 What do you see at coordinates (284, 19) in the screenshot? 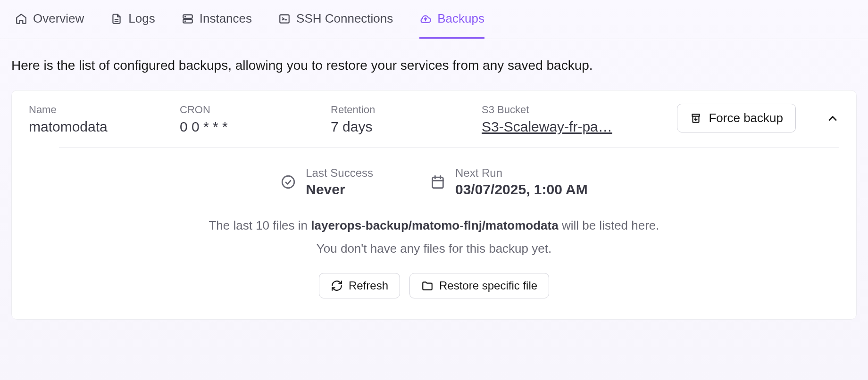
I see `terminal-icon` at bounding box center [284, 19].